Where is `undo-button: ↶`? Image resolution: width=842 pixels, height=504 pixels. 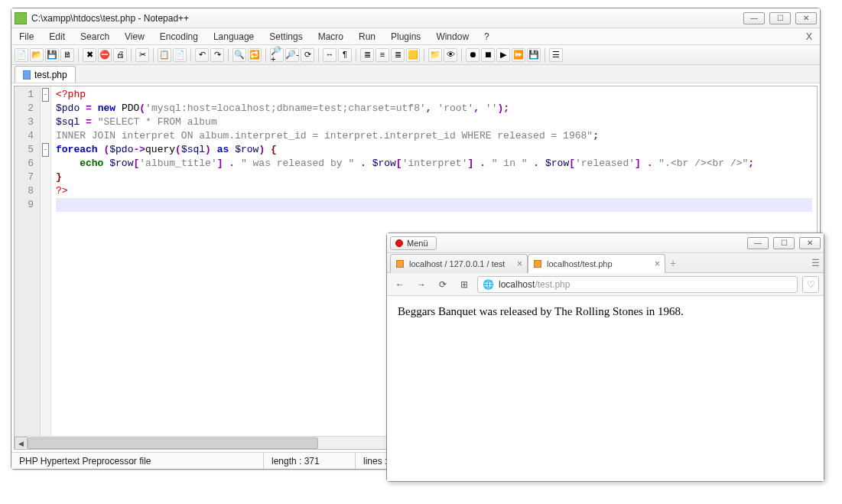 undo-button: ↶ is located at coordinates (202, 55).